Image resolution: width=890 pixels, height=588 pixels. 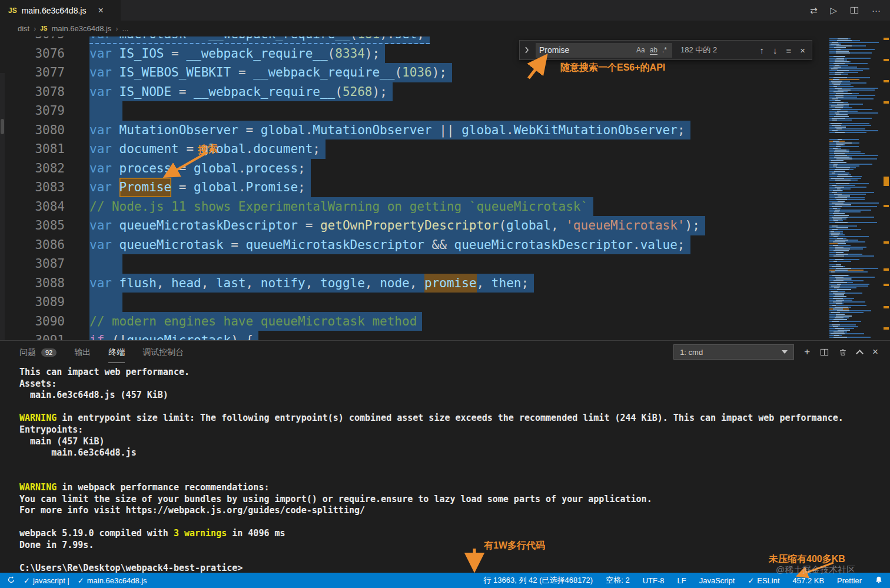 What do you see at coordinates (412, 264) in the screenshot?
I see `code-line: 3087` at bounding box center [412, 264].